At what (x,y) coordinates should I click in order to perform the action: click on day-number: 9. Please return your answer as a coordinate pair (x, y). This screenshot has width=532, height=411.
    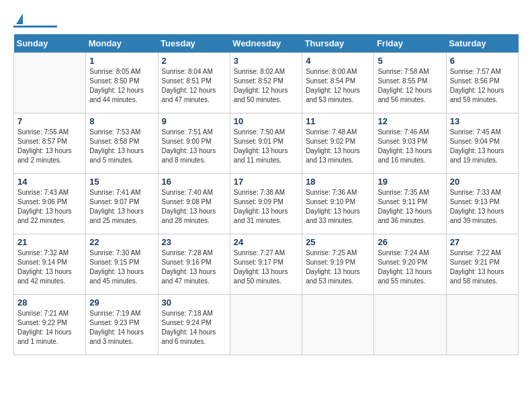
    Looking at the image, I should click on (194, 121).